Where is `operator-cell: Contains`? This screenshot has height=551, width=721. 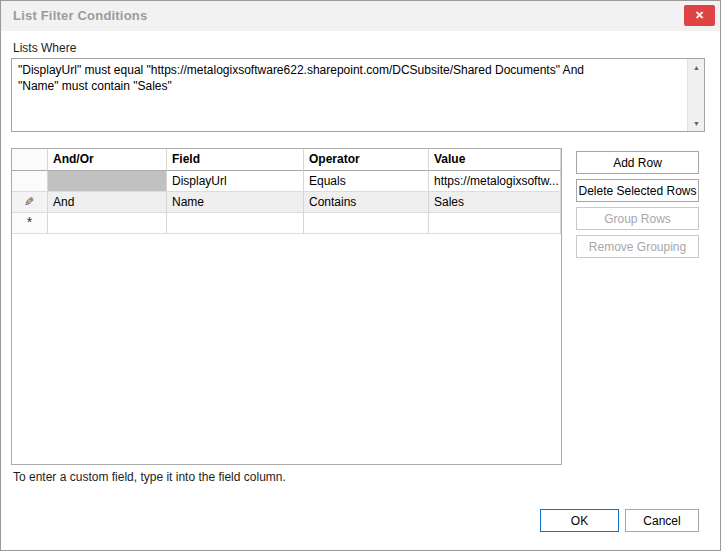
operator-cell: Contains is located at coordinates (366, 202).